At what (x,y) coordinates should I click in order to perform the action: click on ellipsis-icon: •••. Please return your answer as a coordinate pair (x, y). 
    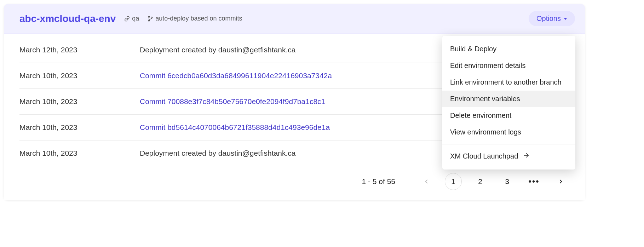
    Looking at the image, I should click on (534, 182).